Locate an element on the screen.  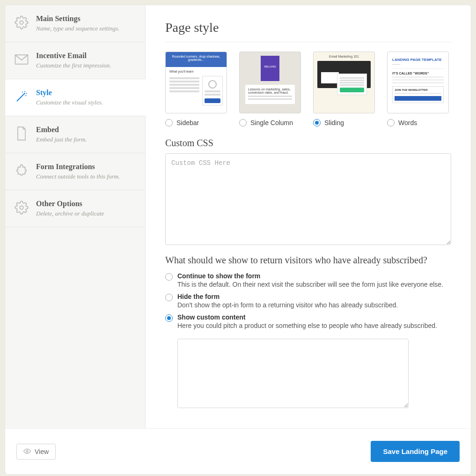
option-desc: Don't show the opt-in form to a returnin… is located at coordinates (287, 305).